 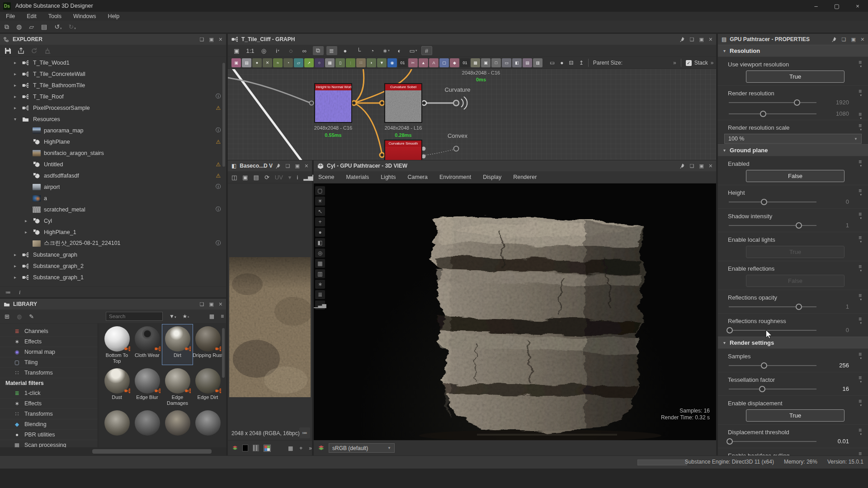 What do you see at coordinates (218, 210) in the screenshot?
I see `status-badge` at bounding box center [218, 210].